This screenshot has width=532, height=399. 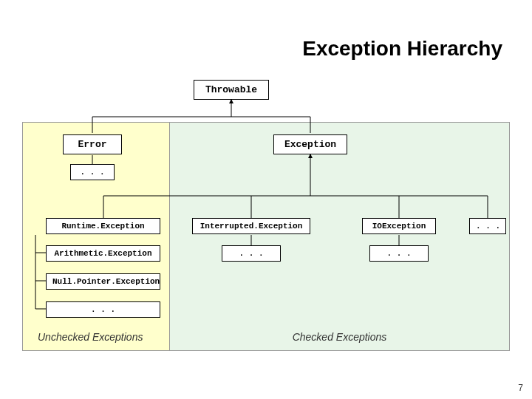 What do you see at coordinates (340, 337) in the screenshot?
I see `checked-label: Checked Exceptions` at bounding box center [340, 337].